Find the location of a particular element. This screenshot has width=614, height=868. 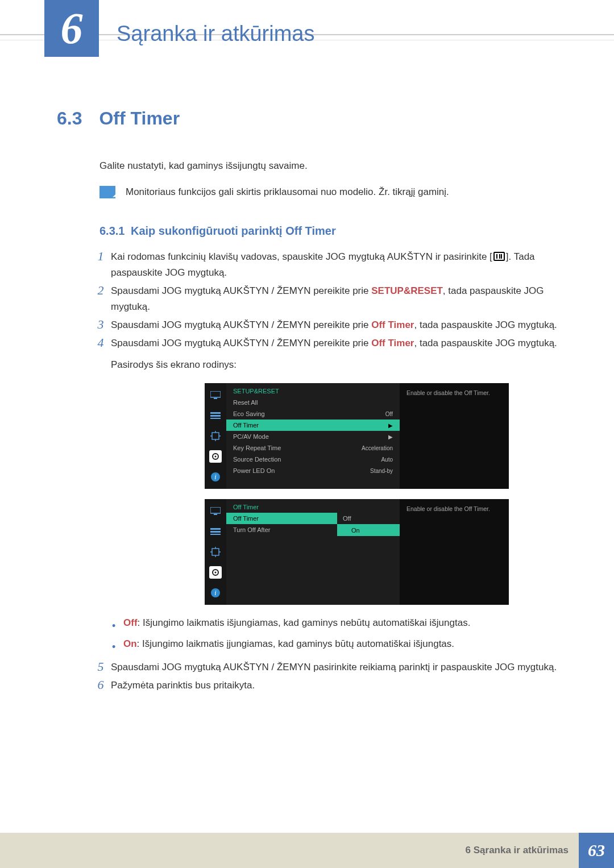

page-footer: 6 Sąranka ir atkūrimas 63 is located at coordinates (307, 850).